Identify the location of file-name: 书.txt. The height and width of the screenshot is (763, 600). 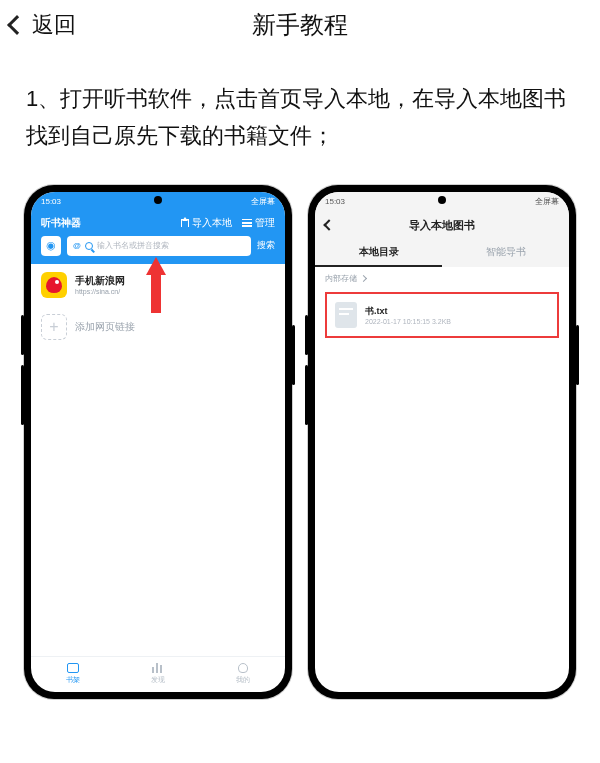
(408, 312).